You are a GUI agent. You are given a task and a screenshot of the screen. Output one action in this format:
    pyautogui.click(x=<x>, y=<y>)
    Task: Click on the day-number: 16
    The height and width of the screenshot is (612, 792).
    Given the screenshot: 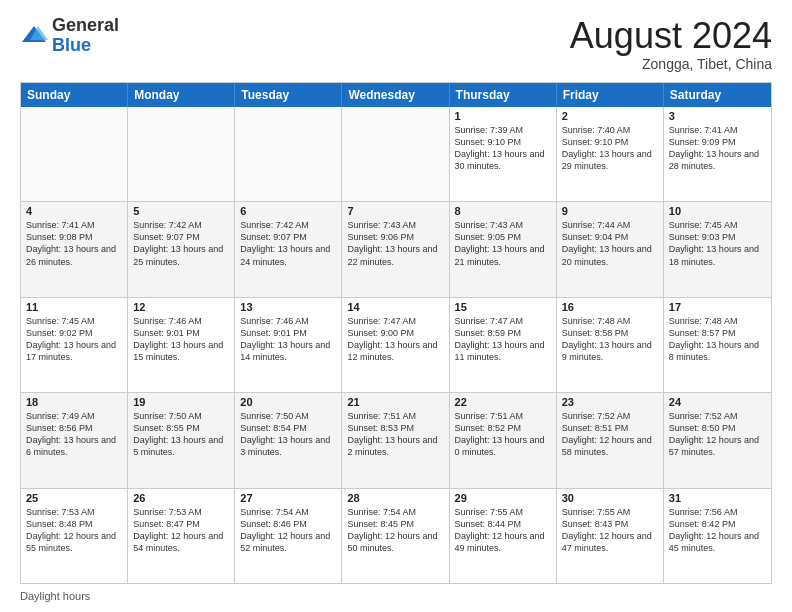 What is the action you would take?
    pyautogui.click(x=610, y=307)
    